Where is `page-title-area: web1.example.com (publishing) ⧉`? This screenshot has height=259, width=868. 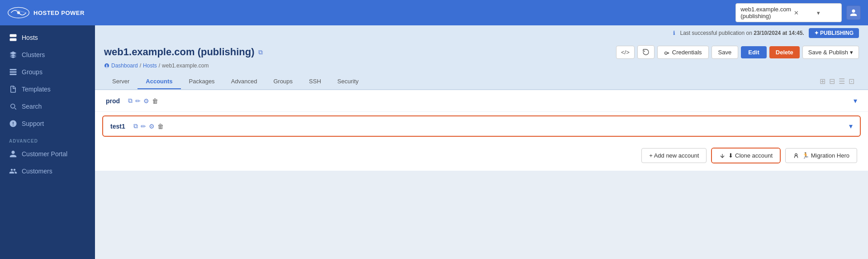
page-title-area: web1.example.com (publishing) ⧉ is located at coordinates (184, 52).